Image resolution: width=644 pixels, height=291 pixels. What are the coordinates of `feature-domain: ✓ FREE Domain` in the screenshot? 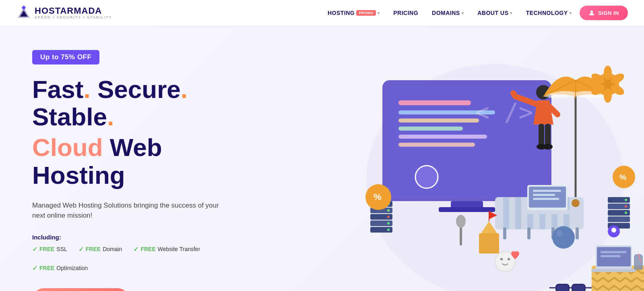 It's located at (101, 249).